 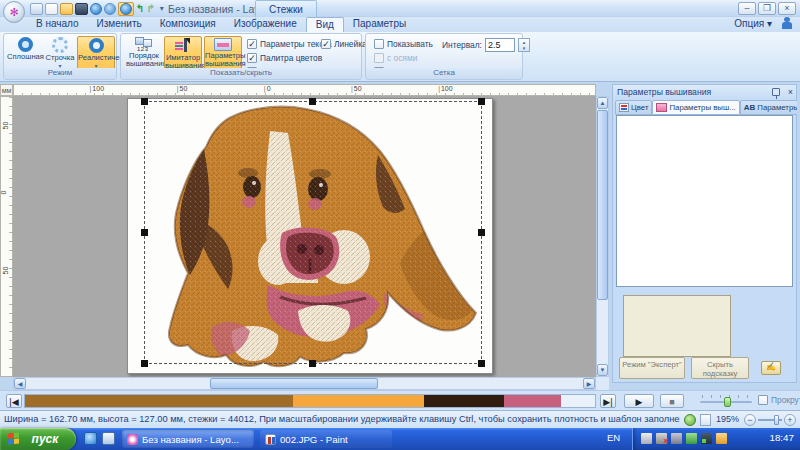 What do you see at coordinates (36, 9) in the screenshot?
I see `window-icon` at bounding box center [36, 9].